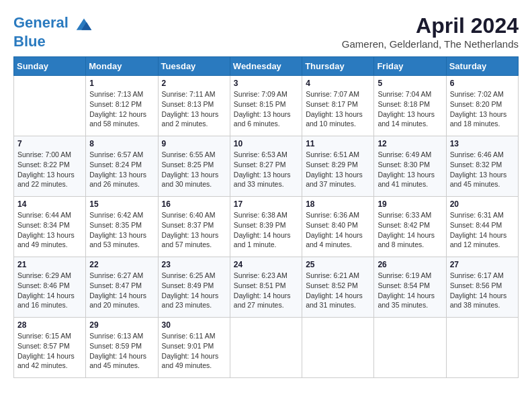 The width and height of the screenshot is (532, 411). What do you see at coordinates (410, 106) in the screenshot?
I see `calendar-cell: 5Sunrise: 7:04 AM Sunset: 8:18 PM Daylig…` at bounding box center [410, 106].